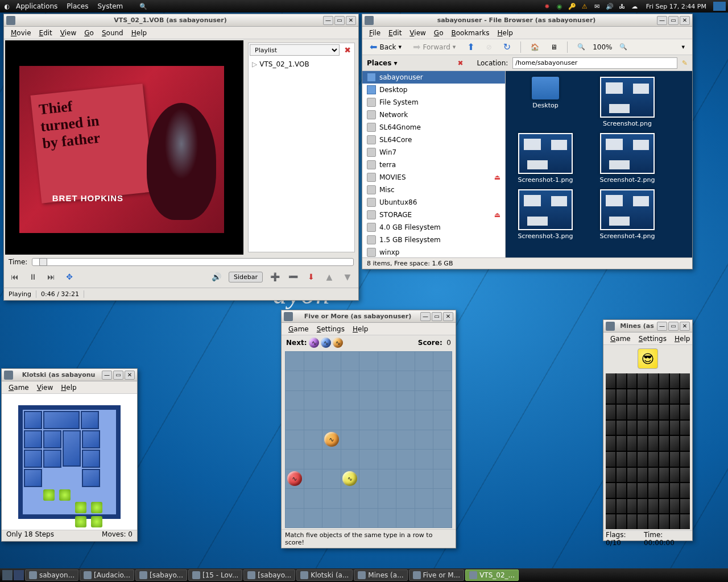 Image resolution: width=728 pixels, height=582 pixels. Describe the element at coordinates (433, 152) in the screenshot. I see `place-item-win7: Win7` at that location.